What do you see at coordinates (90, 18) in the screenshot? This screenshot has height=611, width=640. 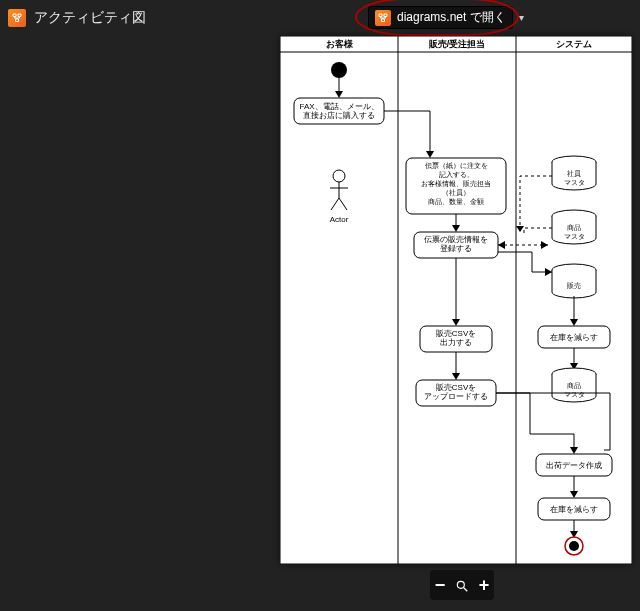 I see `page-title: アクティビティ図` at bounding box center [90, 18].